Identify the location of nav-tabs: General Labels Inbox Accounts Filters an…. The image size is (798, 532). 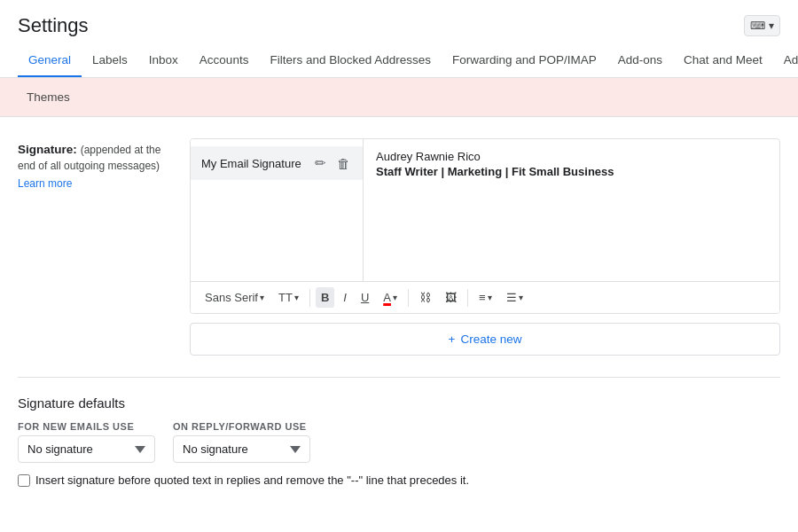
(399, 61).